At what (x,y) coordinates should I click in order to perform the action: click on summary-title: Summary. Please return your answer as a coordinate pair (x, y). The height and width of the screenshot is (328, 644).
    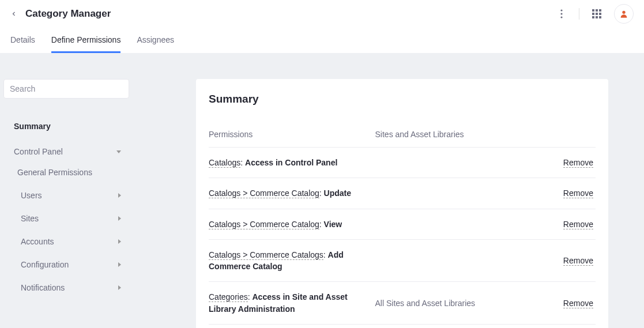
    Looking at the image, I should click on (402, 99).